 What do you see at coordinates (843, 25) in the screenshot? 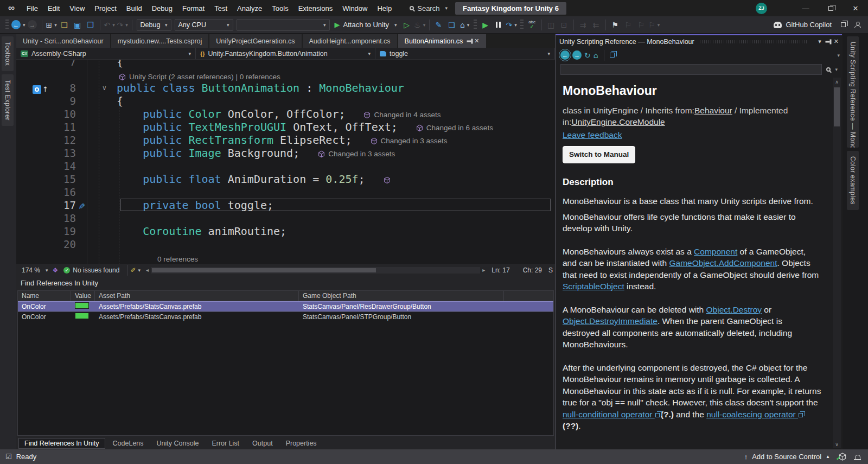
I see `share-icon` at bounding box center [843, 25].